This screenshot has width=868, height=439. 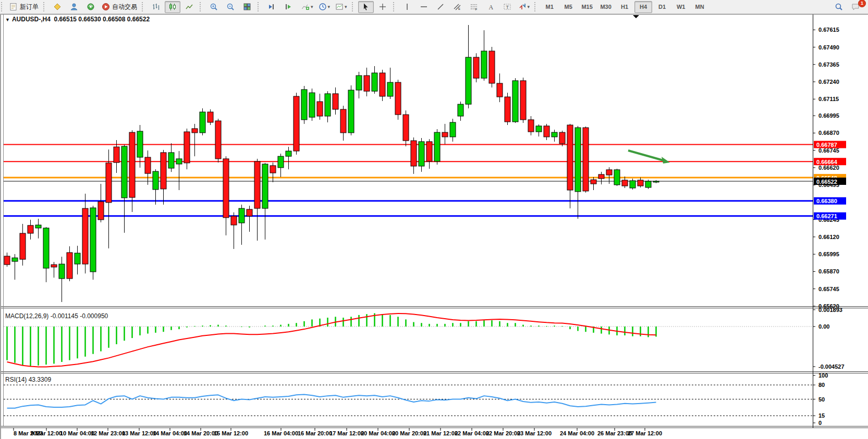 What do you see at coordinates (14, 7) in the screenshot?
I see `new-order-icon` at bounding box center [14, 7].